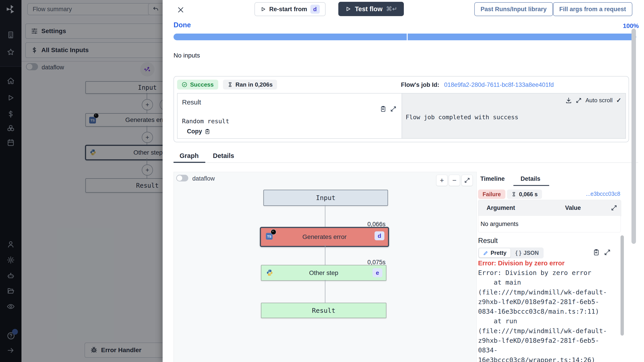 This screenshot has height=362, width=644. Describe the element at coordinates (224, 156) in the screenshot. I see `tab-details: Details` at that location.